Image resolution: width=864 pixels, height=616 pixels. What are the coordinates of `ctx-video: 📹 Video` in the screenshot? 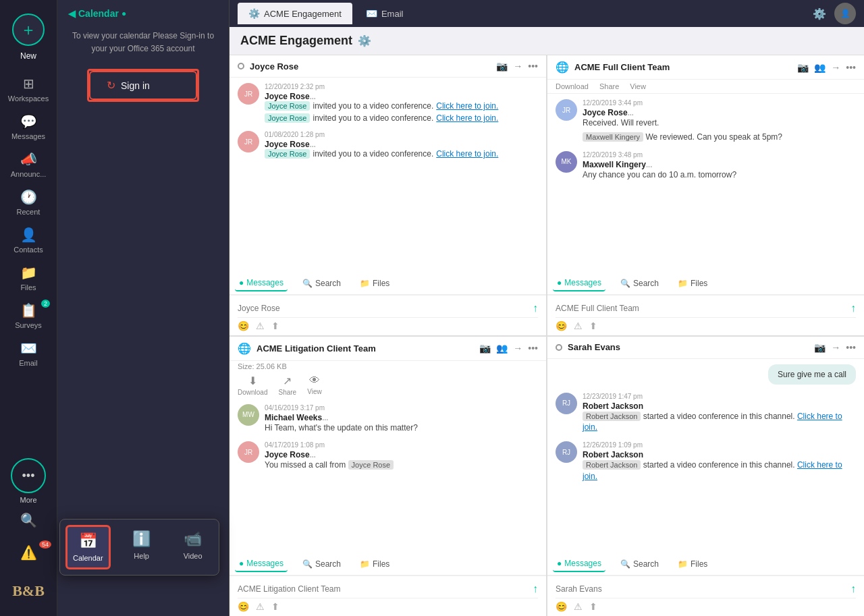 It's located at (193, 547).